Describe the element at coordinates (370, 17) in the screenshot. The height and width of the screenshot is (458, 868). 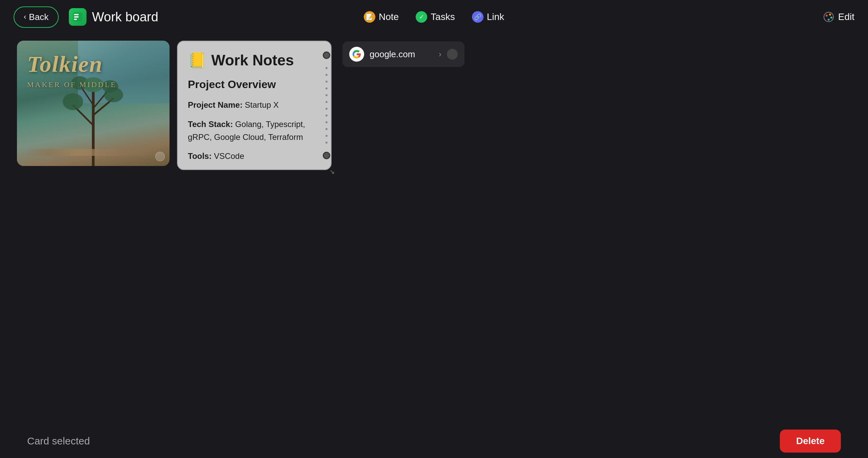
I see `note-icon: 📝` at that location.